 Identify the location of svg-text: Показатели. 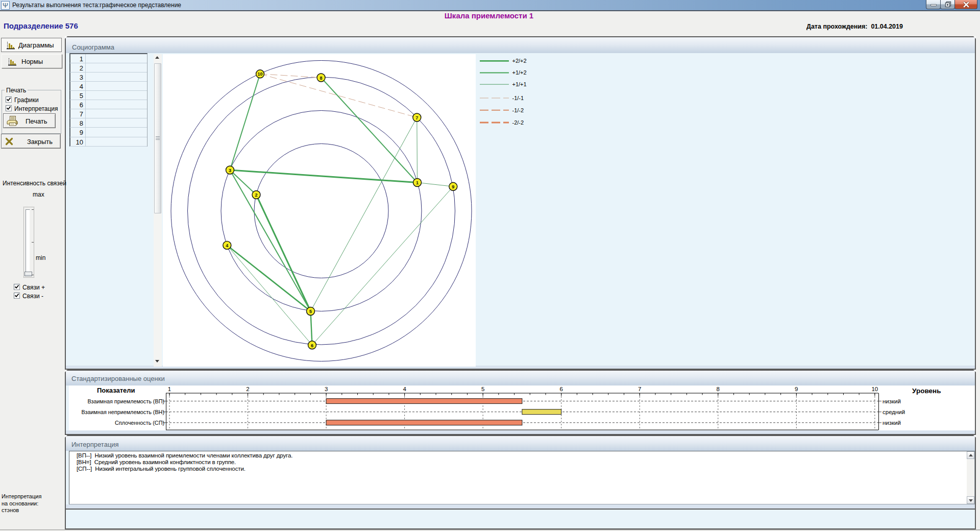
(116, 390).